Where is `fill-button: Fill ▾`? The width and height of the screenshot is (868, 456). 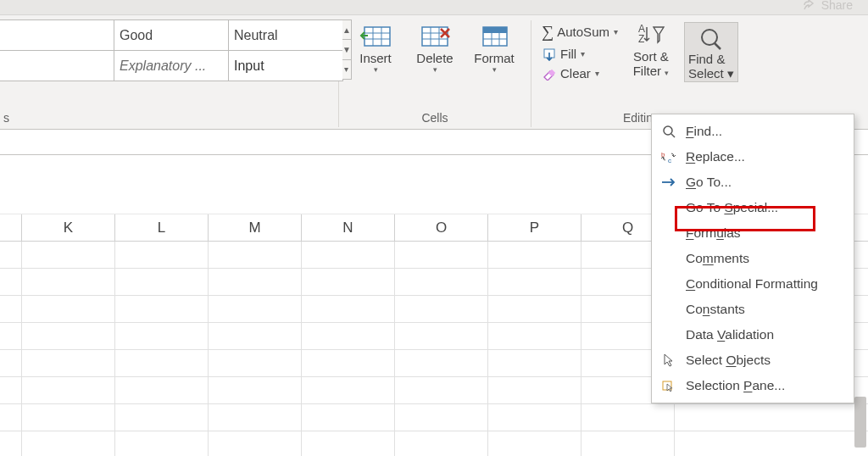
fill-button: Fill ▾ is located at coordinates (580, 54).